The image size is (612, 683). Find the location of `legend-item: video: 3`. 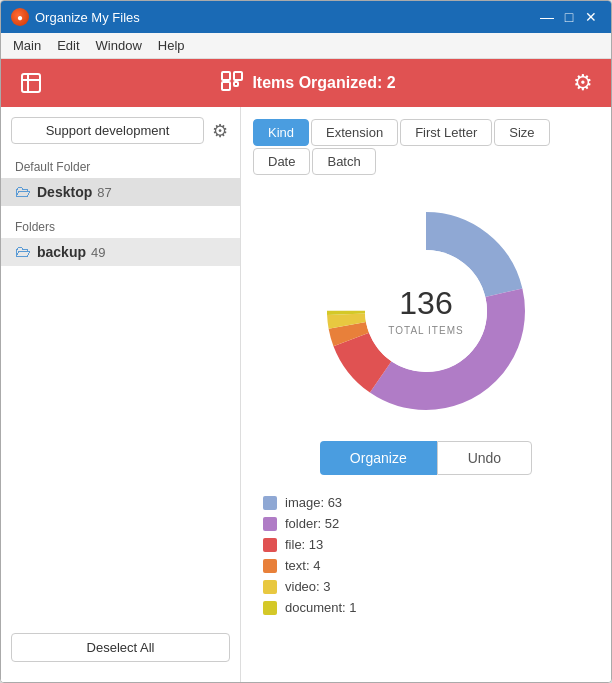

legend-item: video: 3 is located at coordinates (426, 586).